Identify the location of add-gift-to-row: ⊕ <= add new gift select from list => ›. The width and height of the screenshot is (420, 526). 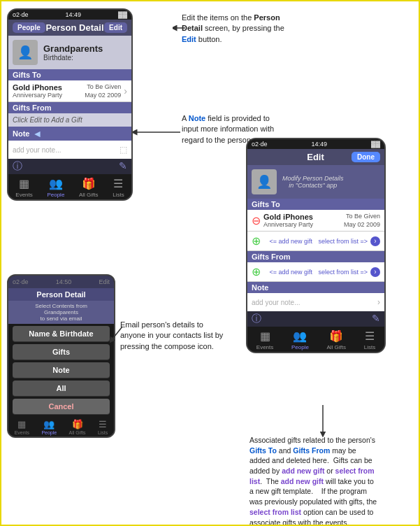
(316, 241).